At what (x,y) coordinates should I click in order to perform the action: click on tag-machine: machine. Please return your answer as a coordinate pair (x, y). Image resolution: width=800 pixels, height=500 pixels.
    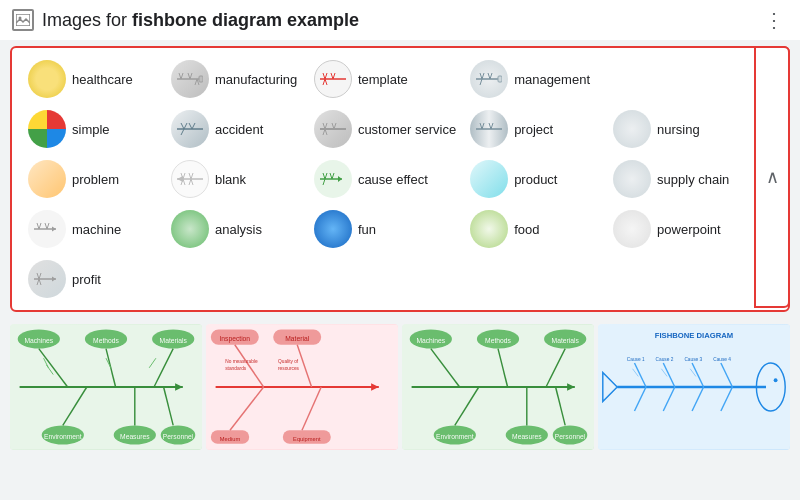
    Looking at the image, I should click on (92, 229).